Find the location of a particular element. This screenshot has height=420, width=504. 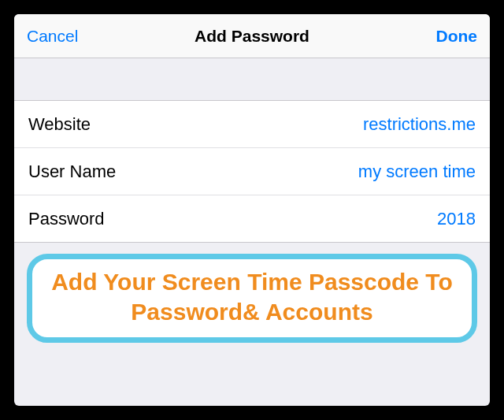

done-button: Done is located at coordinates (446, 36).